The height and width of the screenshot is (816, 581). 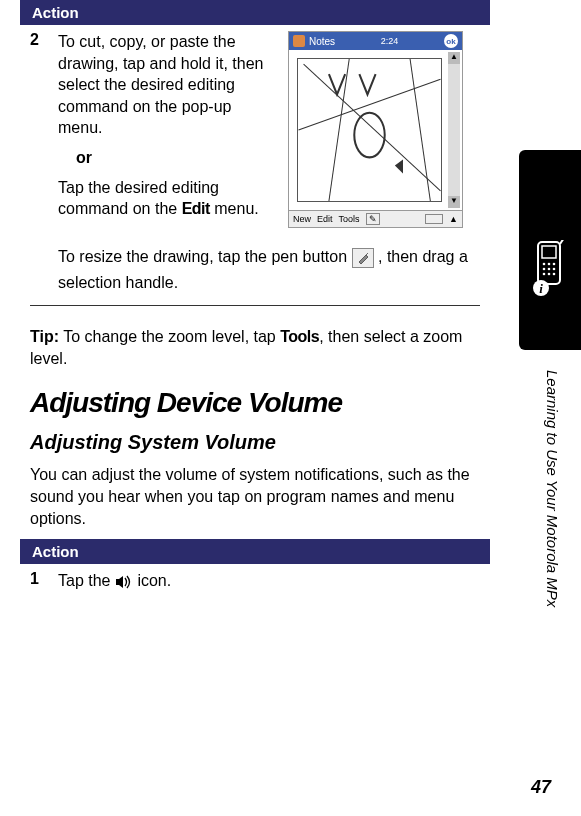 I want to click on tip-text-a: To change the zoom level, tap, so click(x=170, y=336).